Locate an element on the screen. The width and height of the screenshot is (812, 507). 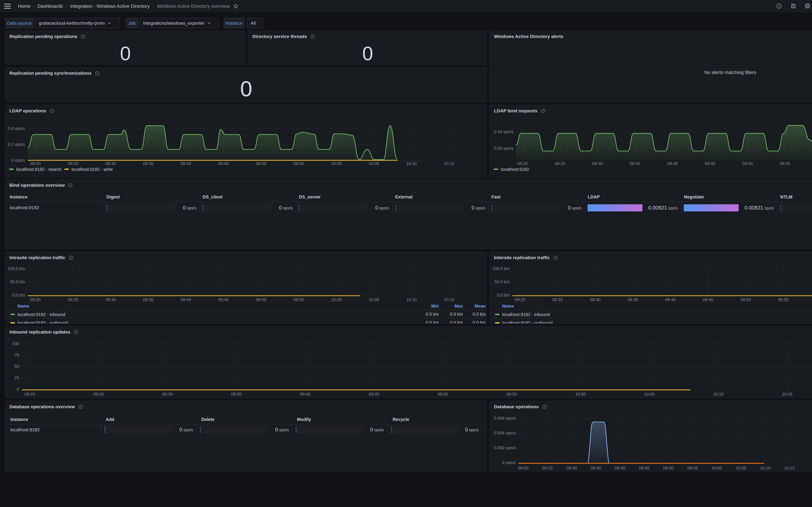
svg-text: 25 is located at coordinates (17, 378).